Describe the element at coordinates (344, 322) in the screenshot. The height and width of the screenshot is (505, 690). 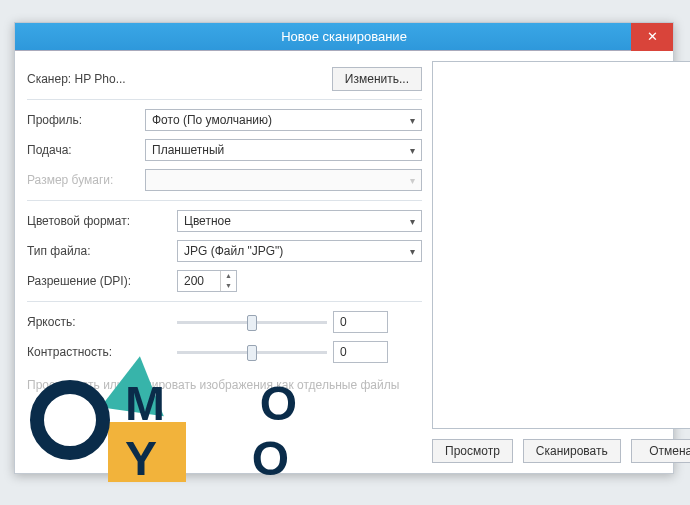
I see `brightness-value: 0` at that location.